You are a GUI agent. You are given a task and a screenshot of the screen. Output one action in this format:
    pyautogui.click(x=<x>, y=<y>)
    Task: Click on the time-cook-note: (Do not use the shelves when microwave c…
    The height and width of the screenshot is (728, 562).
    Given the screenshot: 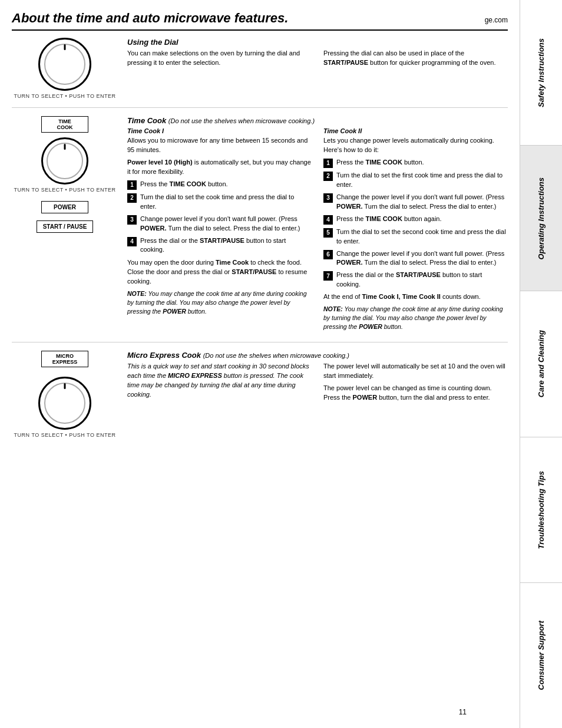 What is the action you would take?
    pyautogui.click(x=242, y=121)
    